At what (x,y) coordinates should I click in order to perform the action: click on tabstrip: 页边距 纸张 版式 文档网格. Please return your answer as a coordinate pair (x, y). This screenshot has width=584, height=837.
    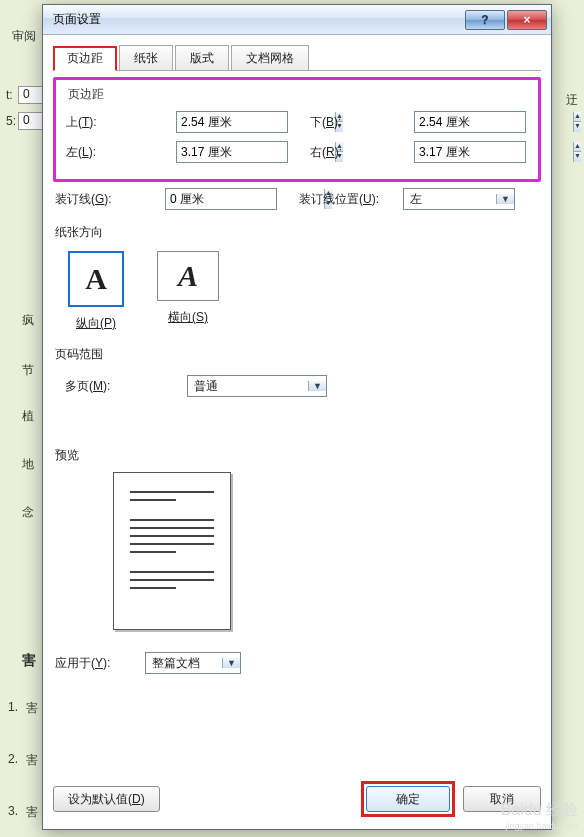
    Looking at the image, I should click on (297, 58).